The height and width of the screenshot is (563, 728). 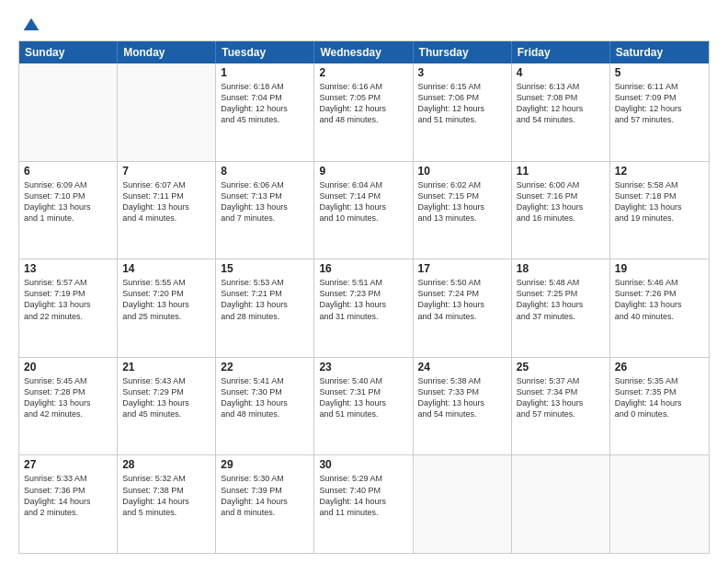 What do you see at coordinates (364, 211) in the screenshot?
I see `cal-cell-day-9: 9Sunrise: 6:04 AM Sunset: 7:14 PM Daylig…` at bounding box center [364, 211].